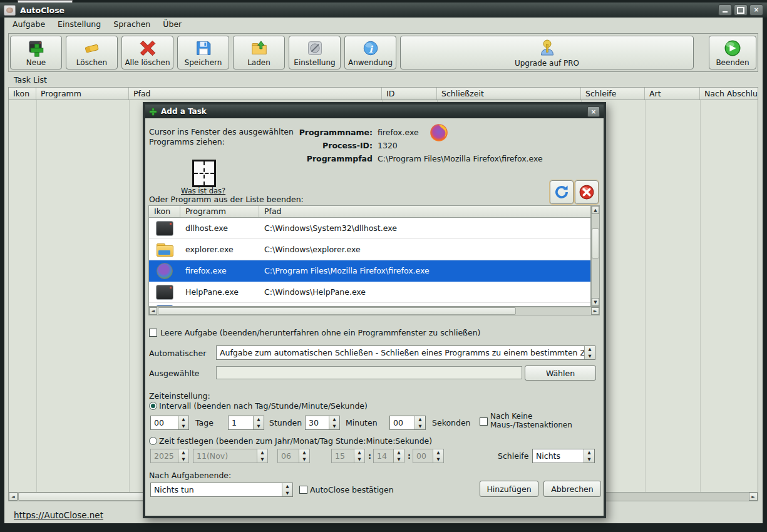 This screenshot has height=532, width=767. I want to click on loop-combo: Nichts ▲▼, so click(564, 456).